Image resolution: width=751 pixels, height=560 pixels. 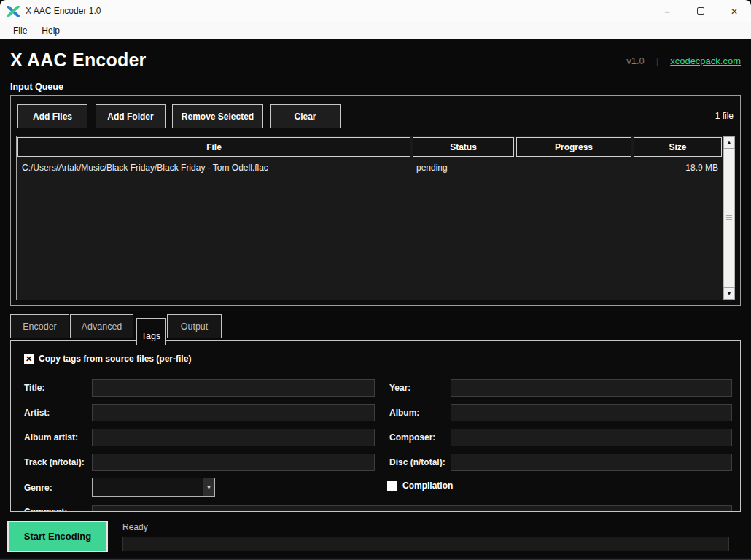 I want to click on genre-label: Genre:, so click(x=38, y=488).